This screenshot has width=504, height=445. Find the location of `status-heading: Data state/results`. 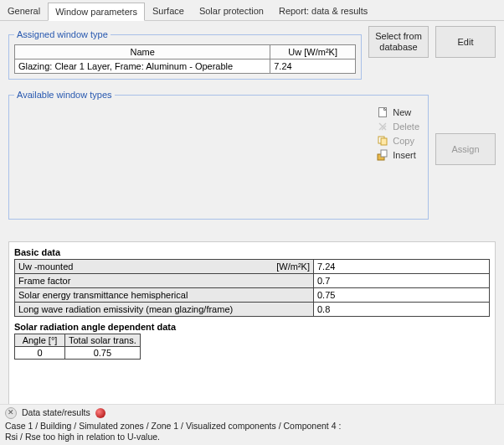

status-heading: Data state/results is located at coordinates (56, 413).